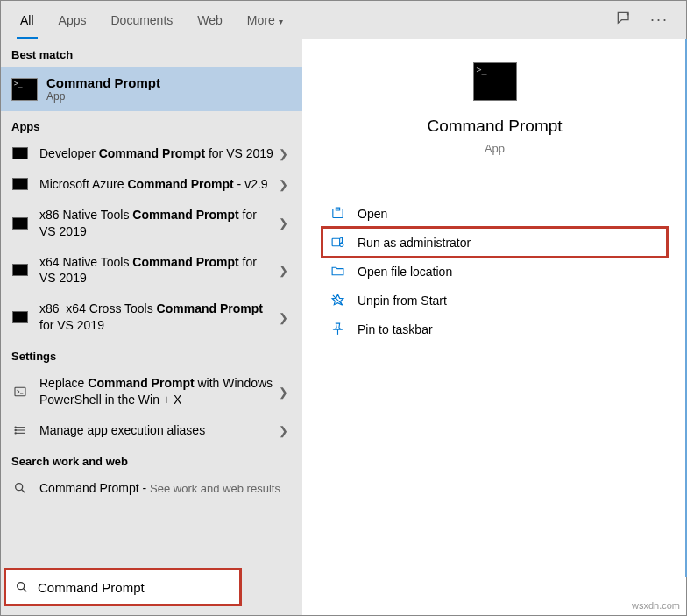 This screenshot has width=687, height=616. I want to click on preview-subtitle: App, so click(494, 149).